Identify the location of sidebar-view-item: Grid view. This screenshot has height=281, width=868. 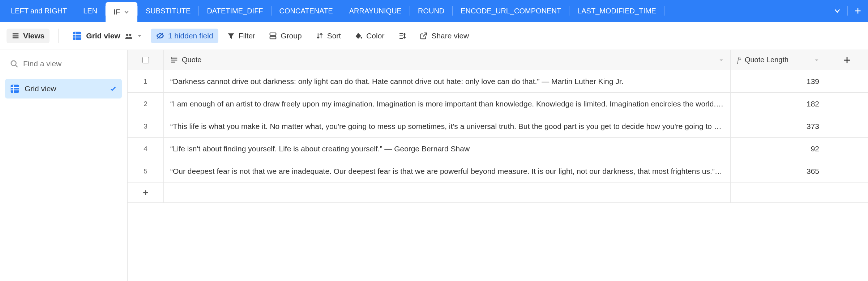
(64, 89).